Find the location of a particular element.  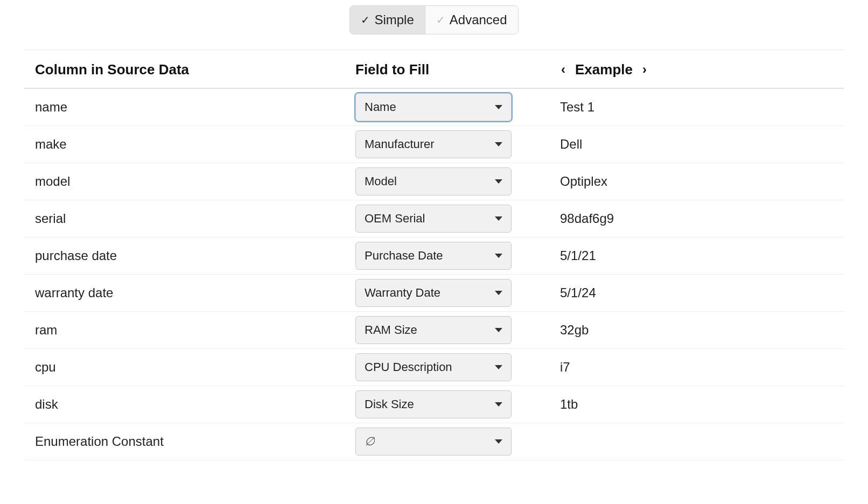

field-select-value: RAM Size is located at coordinates (391, 330).